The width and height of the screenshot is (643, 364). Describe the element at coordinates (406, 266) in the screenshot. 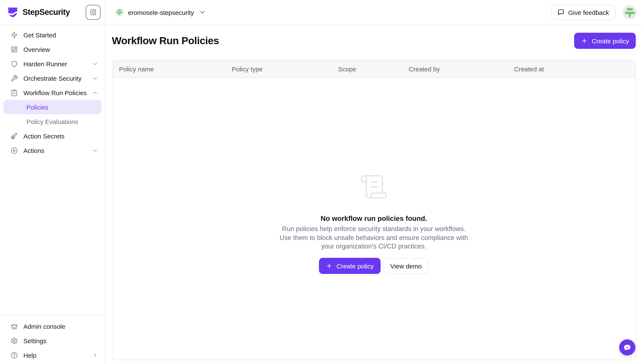

I see `view-demo-label: View demo` at that location.